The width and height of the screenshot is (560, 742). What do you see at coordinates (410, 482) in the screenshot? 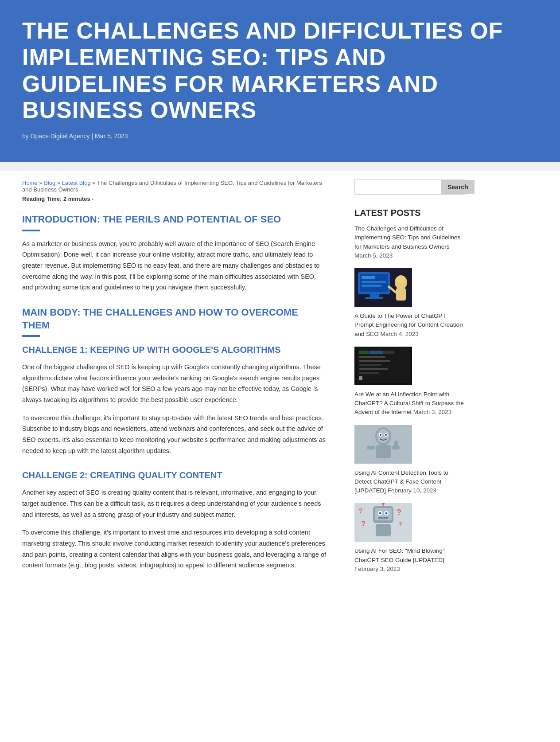
I see `post-text: Using AI Content Detection Tools to Dete…` at bounding box center [410, 482].